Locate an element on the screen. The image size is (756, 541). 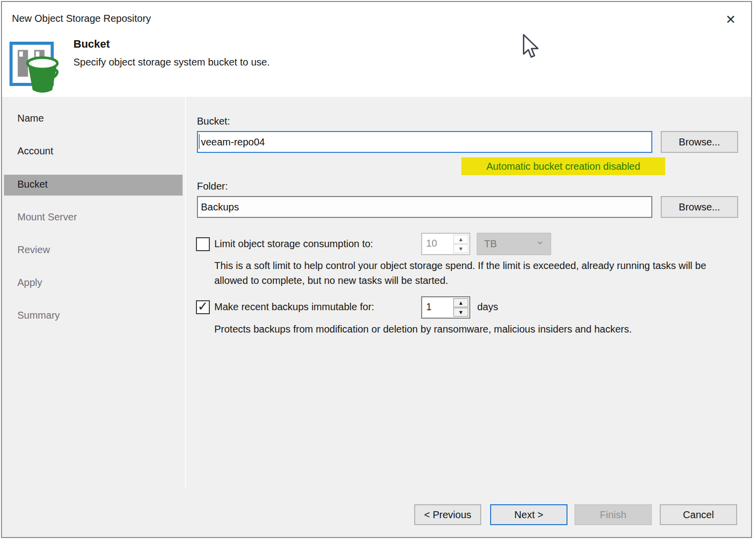
cancel-button: Cancel is located at coordinates (698, 515).